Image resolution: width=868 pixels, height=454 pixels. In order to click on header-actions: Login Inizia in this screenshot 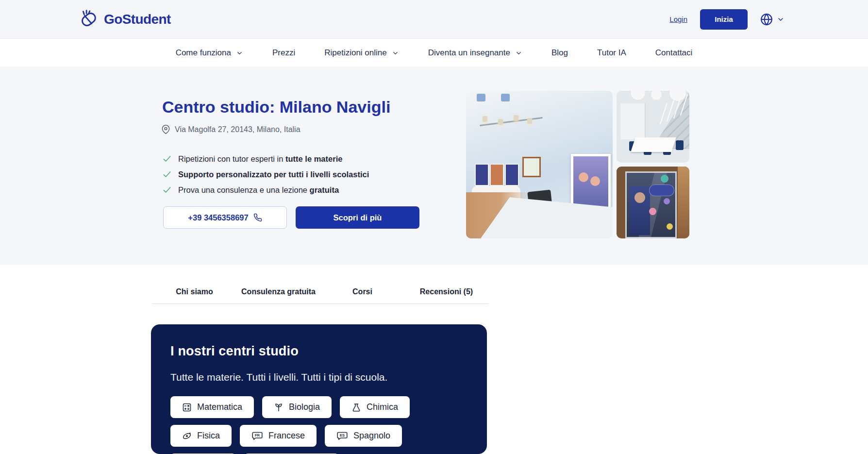, I will do `click(727, 19)`.